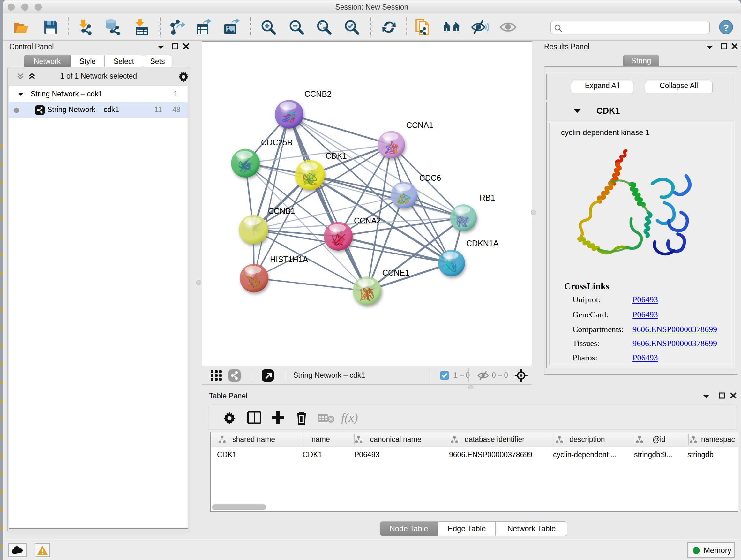  What do you see at coordinates (395, 440) in the screenshot?
I see `column-header-canonical-name: canonical name` at bounding box center [395, 440].